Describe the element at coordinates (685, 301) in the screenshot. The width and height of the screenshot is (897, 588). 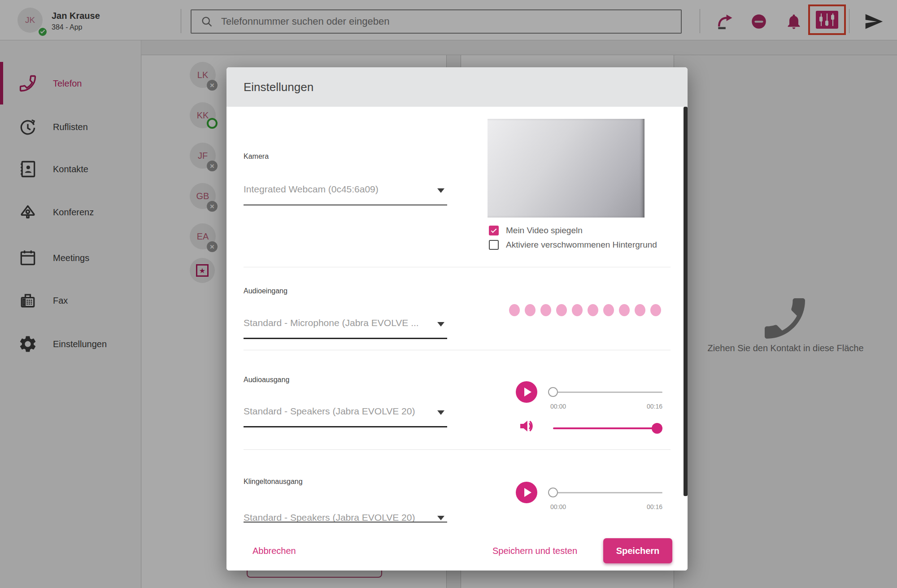
I see `scrollbar` at that location.